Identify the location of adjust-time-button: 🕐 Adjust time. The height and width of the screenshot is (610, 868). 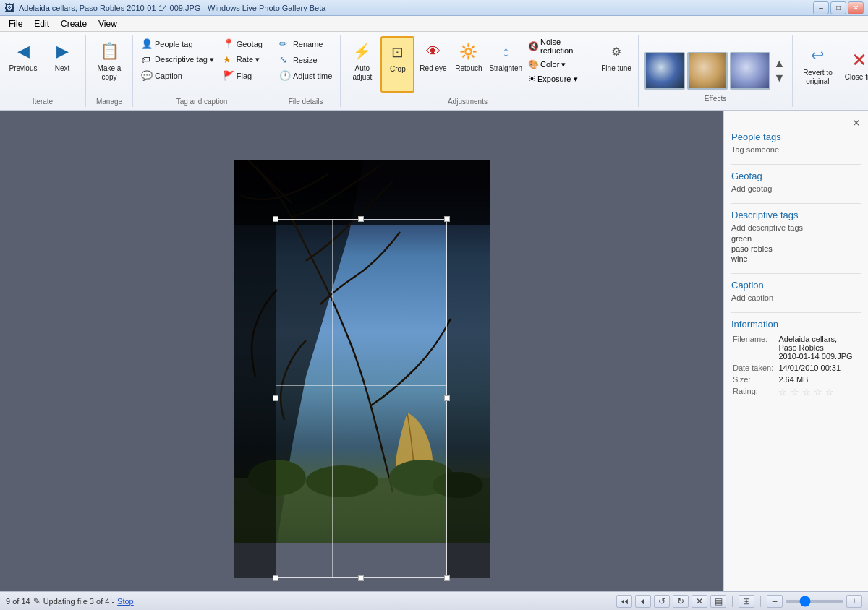
(305, 75).